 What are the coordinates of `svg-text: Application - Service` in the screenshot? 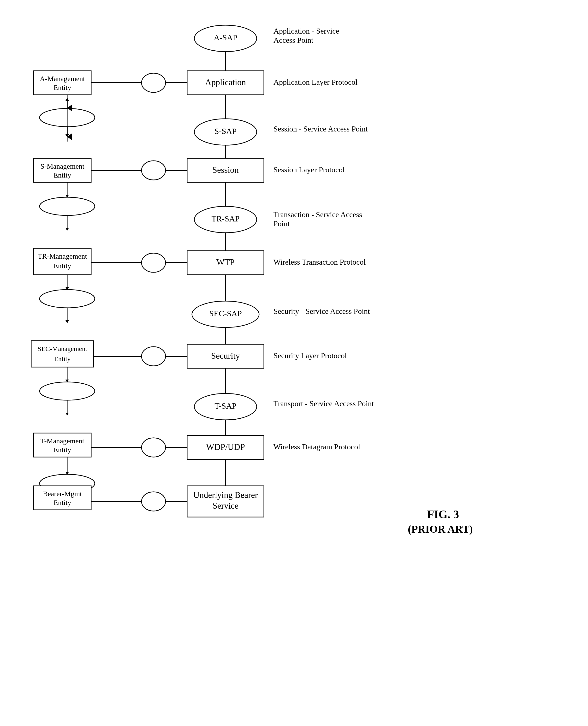 It's located at (306, 31).